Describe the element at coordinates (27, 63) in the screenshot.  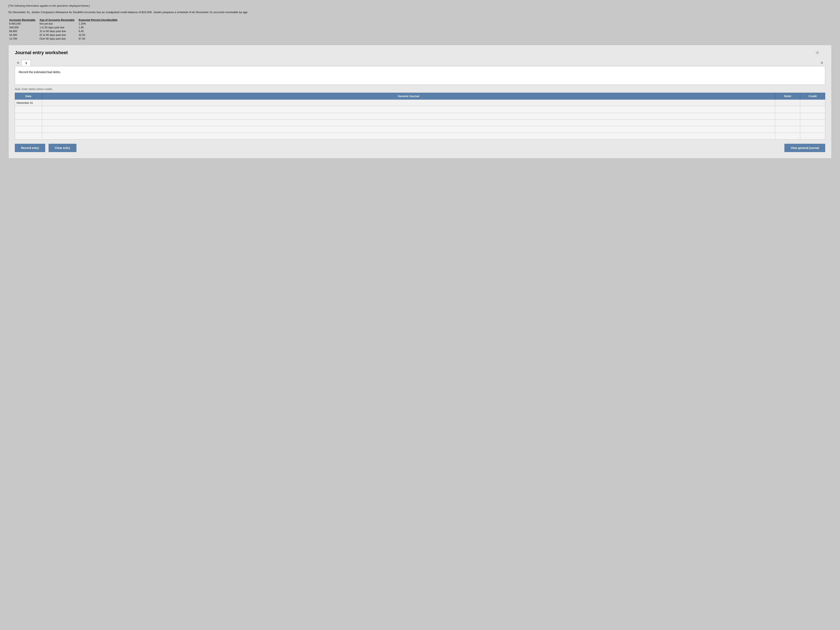
I see `tab-1: 1` at that location.